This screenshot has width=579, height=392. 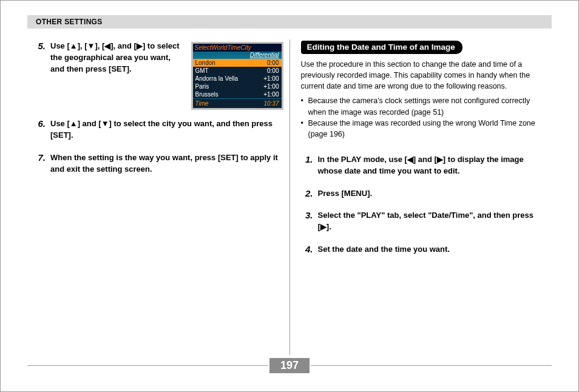 What do you see at coordinates (203, 86) in the screenshot?
I see `lcd-city: Paris` at bounding box center [203, 86].